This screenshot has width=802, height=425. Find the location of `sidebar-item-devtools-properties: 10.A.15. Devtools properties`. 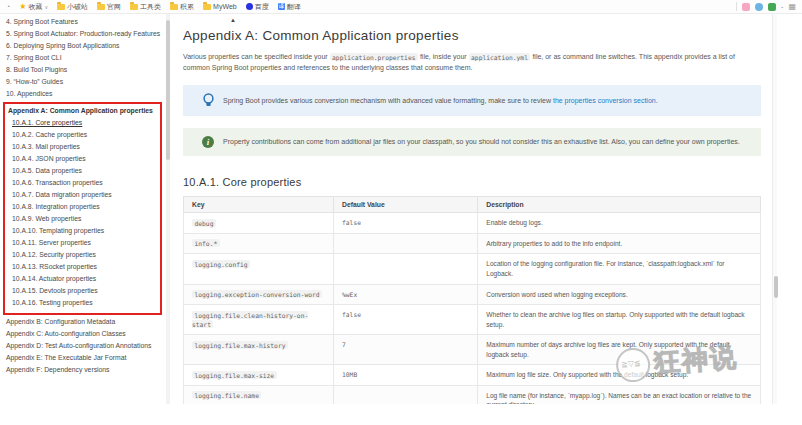

sidebar-item-devtools-properties: 10.A.15. Devtools properties is located at coordinates (82, 292).